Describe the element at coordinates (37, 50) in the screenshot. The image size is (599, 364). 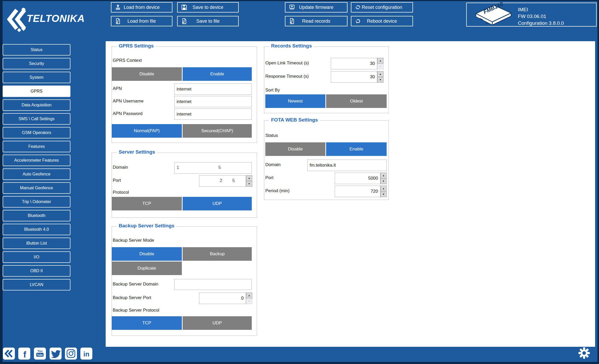
I see `sidebar-item-status: Status` at that location.